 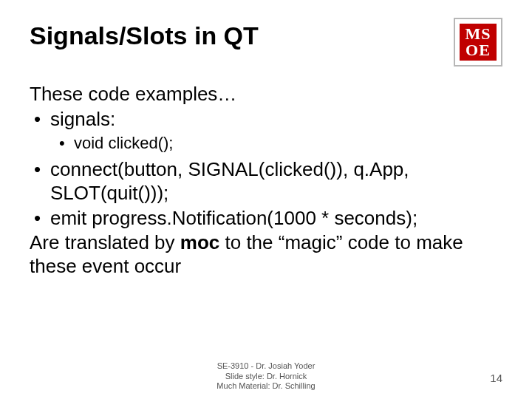 What do you see at coordinates (266, 366) in the screenshot?
I see `footer-line-1: SE-3910 - Dr. Josiah Yoder` at bounding box center [266, 366].